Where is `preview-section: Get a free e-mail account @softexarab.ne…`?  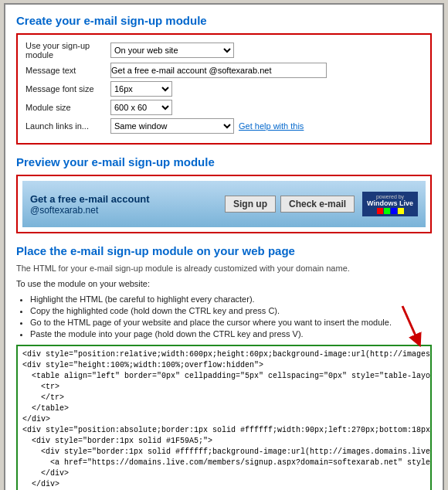 preview-section: Get a free e-mail account @softexarab.ne… is located at coordinates (224, 204).